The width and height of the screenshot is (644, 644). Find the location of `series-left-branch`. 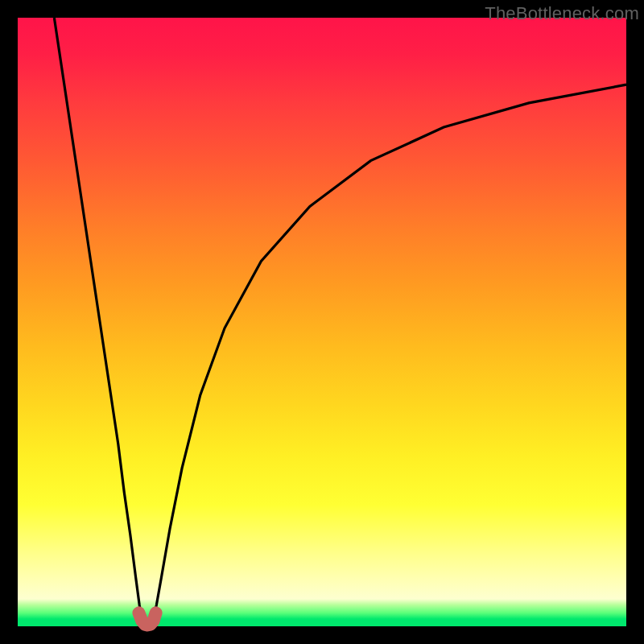

series-left-branch is located at coordinates (98, 319).